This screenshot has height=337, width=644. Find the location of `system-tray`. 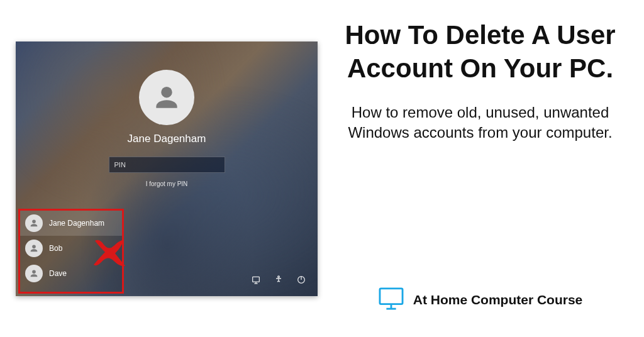

system-tray is located at coordinates (279, 281).